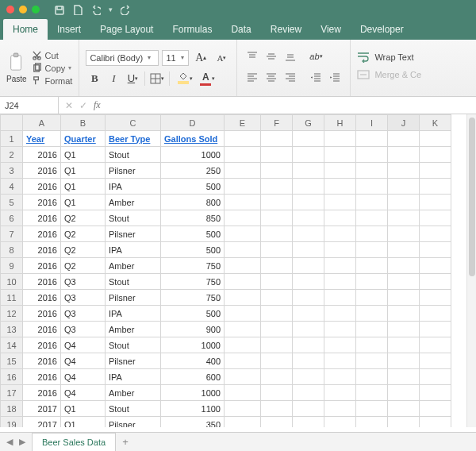 The image size is (476, 451). Describe the element at coordinates (125, 441) in the screenshot. I see `add-sheet-button: +` at that location.